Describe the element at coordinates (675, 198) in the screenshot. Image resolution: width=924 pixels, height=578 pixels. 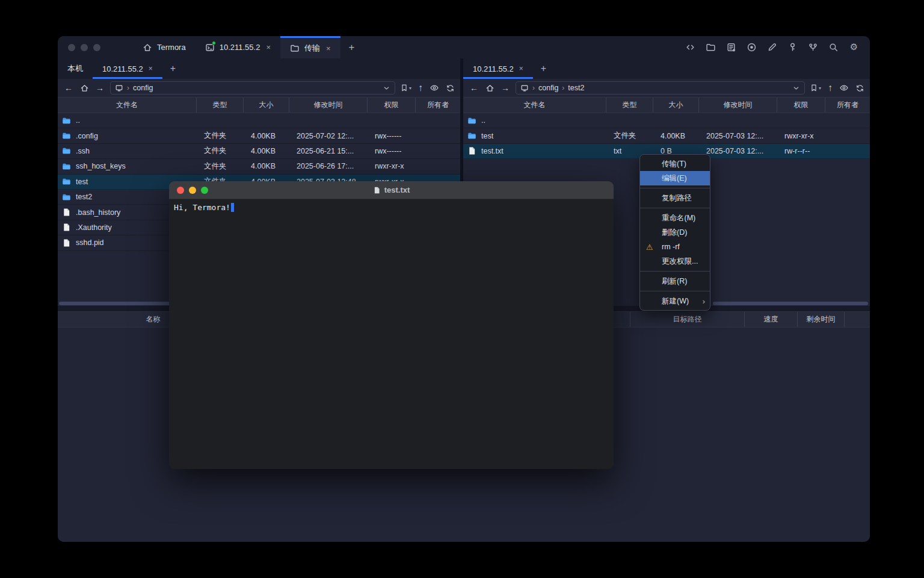
I see `menu-item: ⚠ 复制路径 ›` at that location.